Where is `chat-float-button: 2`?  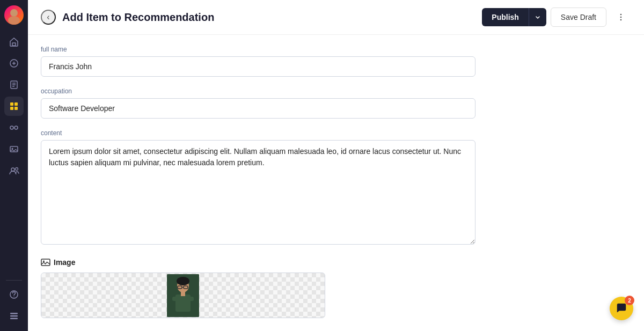 chat-float-button: 2 is located at coordinates (621, 308).